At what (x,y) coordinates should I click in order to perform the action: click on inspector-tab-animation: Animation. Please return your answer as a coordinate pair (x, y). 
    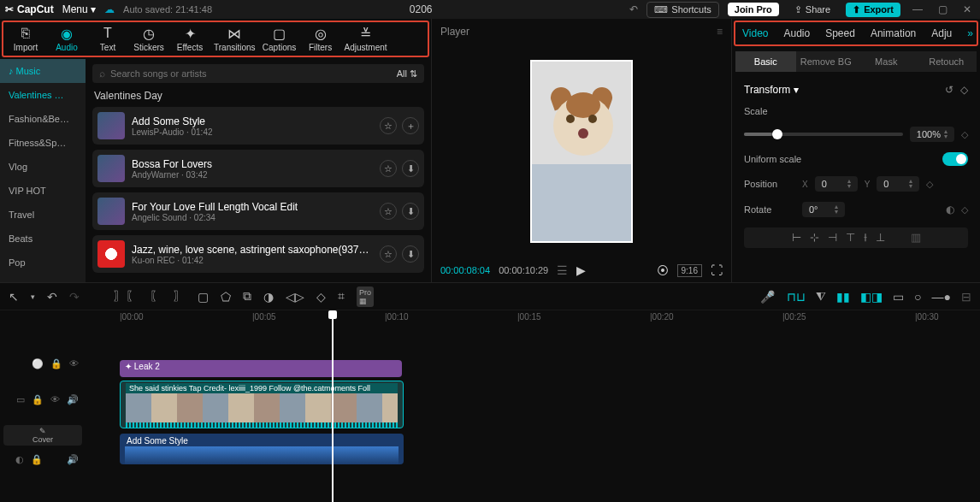
    Looking at the image, I should click on (893, 33).